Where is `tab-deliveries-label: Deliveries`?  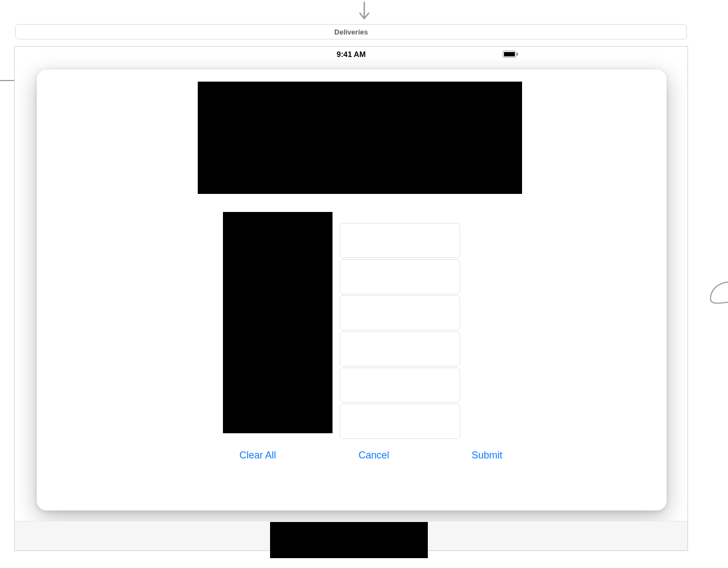
tab-deliveries-label: Deliveries is located at coordinates (351, 32).